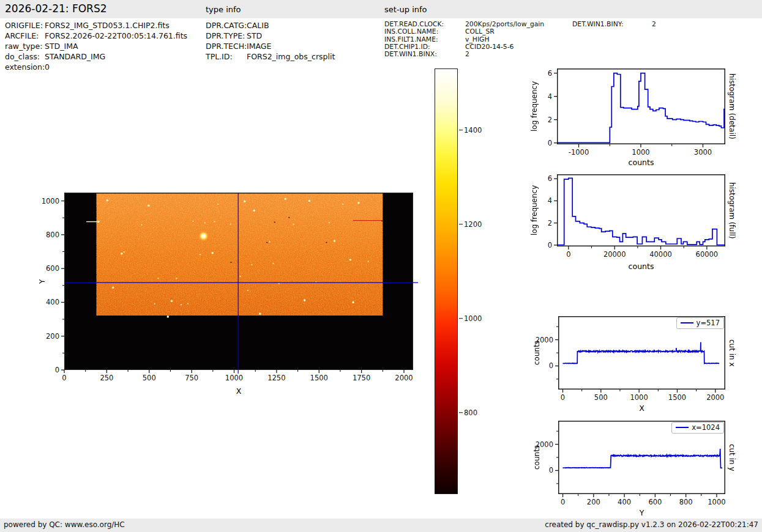  What do you see at coordinates (53, 302) in the screenshot?
I see `y-tick-label: 400` at bounding box center [53, 302].